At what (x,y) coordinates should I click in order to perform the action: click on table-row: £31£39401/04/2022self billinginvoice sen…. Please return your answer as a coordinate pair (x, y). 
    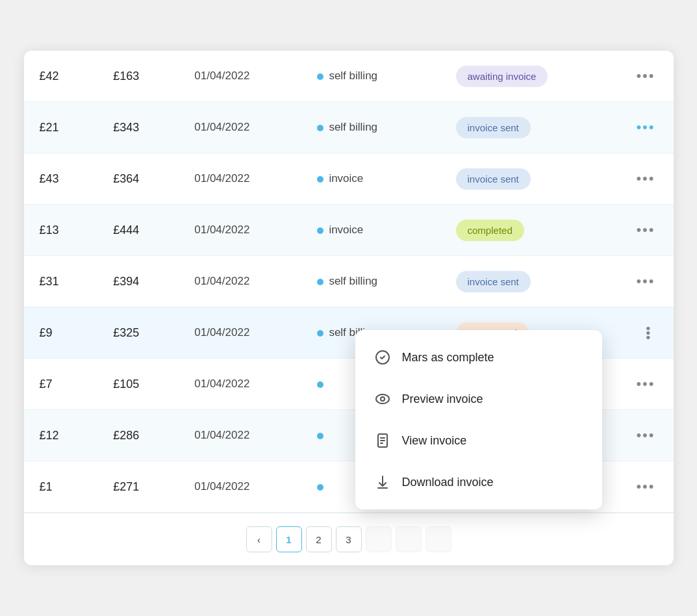
    Looking at the image, I should click on (349, 282).